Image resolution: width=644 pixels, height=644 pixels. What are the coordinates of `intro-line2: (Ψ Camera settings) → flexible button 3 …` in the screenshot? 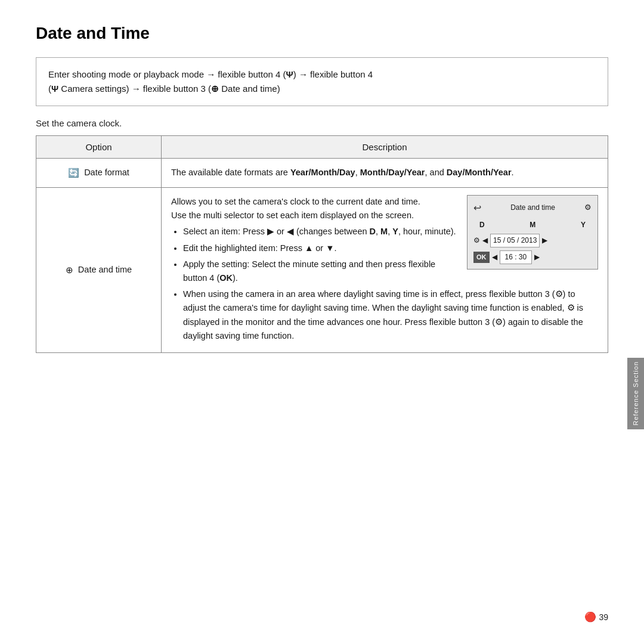 It's located at (165, 88).